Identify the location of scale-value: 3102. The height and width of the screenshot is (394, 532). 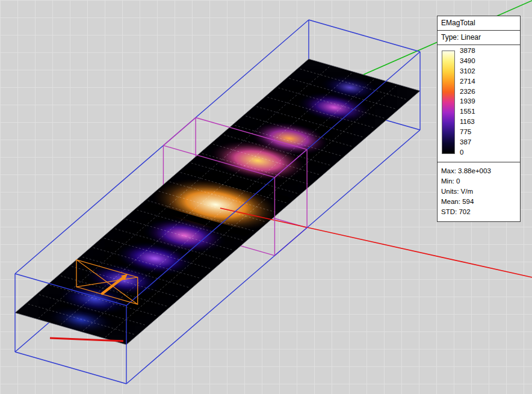
(468, 71).